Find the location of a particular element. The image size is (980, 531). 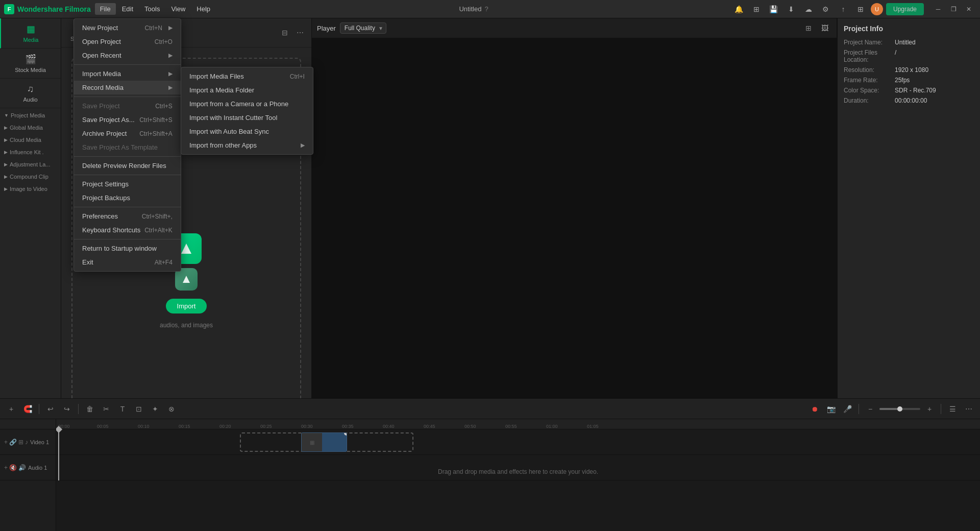

menu-item-import-files: Import Media Files Ctrl+I is located at coordinates (247, 77).